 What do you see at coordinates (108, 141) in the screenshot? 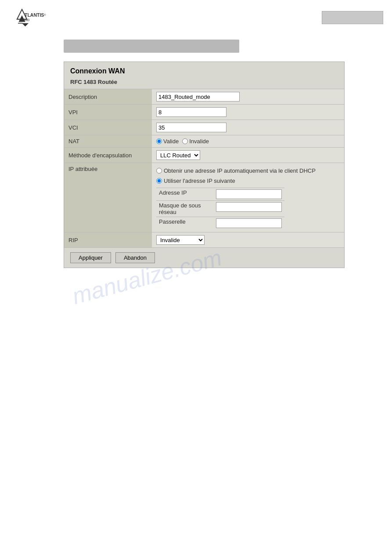
I see `nat-label: NAT` at bounding box center [108, 141].